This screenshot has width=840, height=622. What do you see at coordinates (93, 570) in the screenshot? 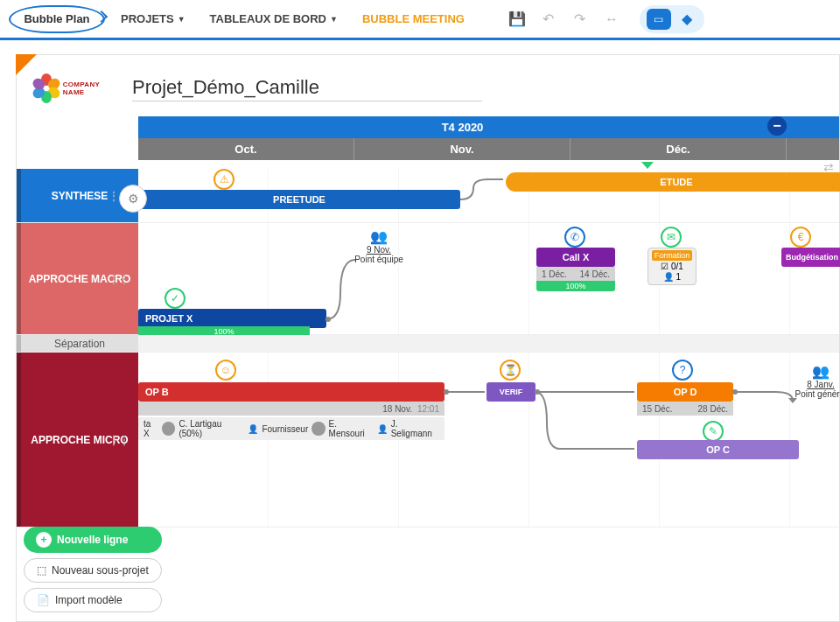
I see `bottom-buttons: + Nouvelle ligne ⬚ Nouveau sous-projet 📄…` at bounding box center [93, 570].